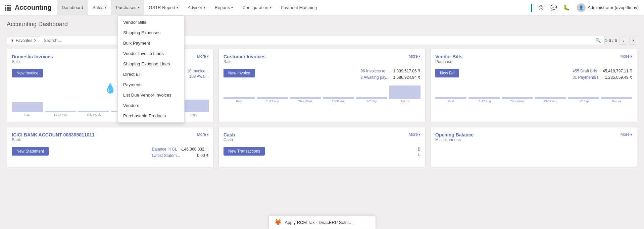  What do you see at coordinates (203, 134) in the screenshot?
I see `icici-more: More ▾` at bounding box center [203, 134].